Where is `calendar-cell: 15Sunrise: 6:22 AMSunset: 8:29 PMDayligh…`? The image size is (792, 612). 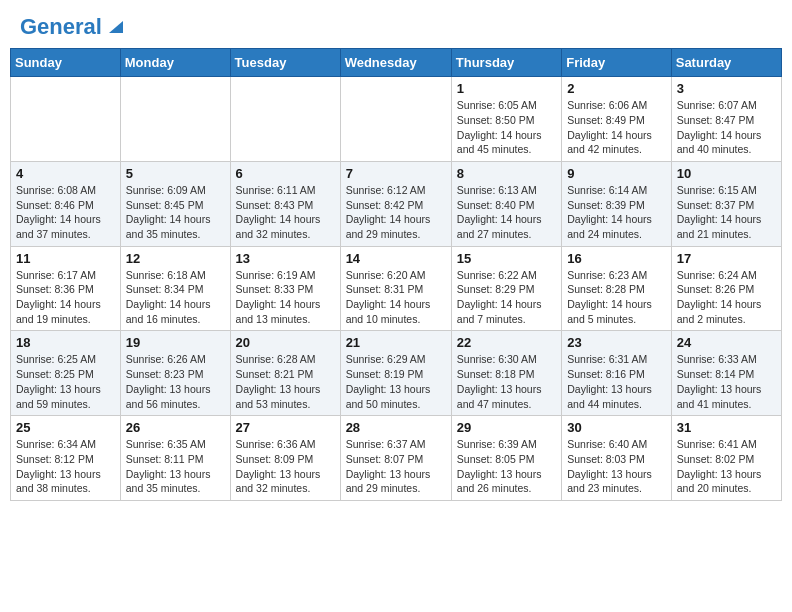 calendar-cell: 15Sunrise: 6:22 AMSunset: 8:29 PMDayligh… is located at coordinates (506, 288).